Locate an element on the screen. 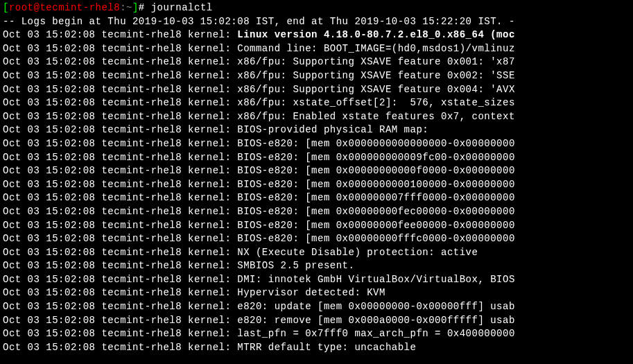 The height and width of the screenshot is (364, 633). log-message: last_pfn = 0x7fff0 max_arch_pfn = 0x4000… is located at coordinates (376, 333).